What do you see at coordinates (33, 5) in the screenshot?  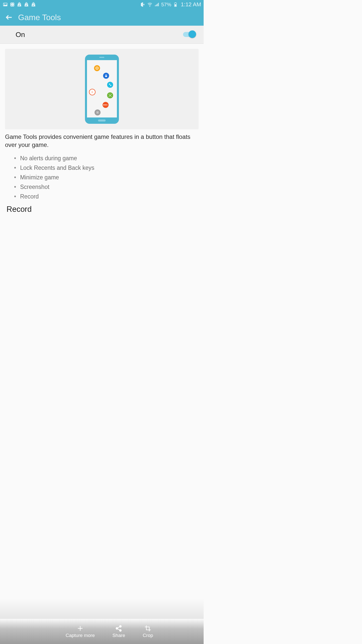 I see `task2-notification-icon` at bounding box center [33, 5].